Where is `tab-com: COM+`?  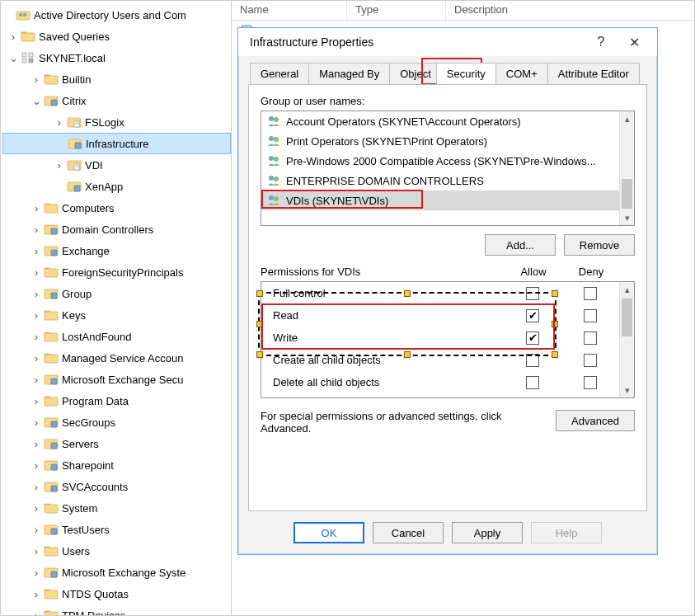
tab-com: COM+ is located at coordinates (522, 73).